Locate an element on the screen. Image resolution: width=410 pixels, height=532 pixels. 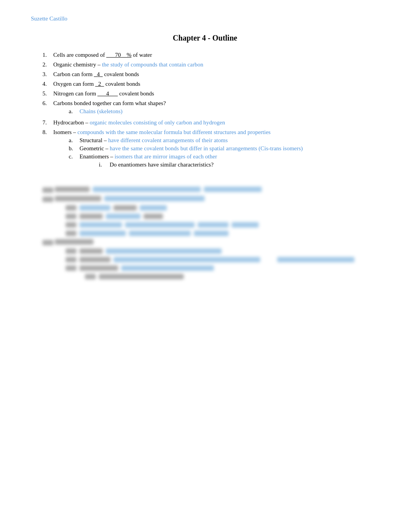
subitem-8a: Structural – have different covalent arr… is located at coordinates (154, 141).